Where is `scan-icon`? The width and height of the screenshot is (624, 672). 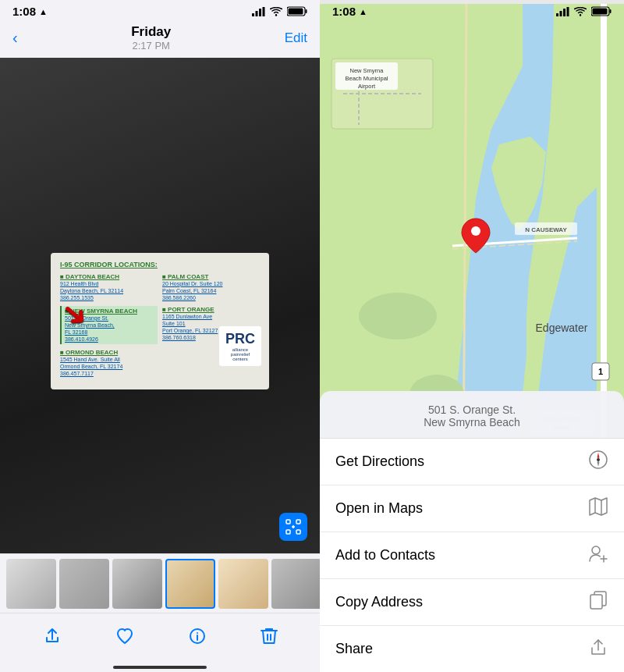 scan-icon is located at coordinates (293, 527).